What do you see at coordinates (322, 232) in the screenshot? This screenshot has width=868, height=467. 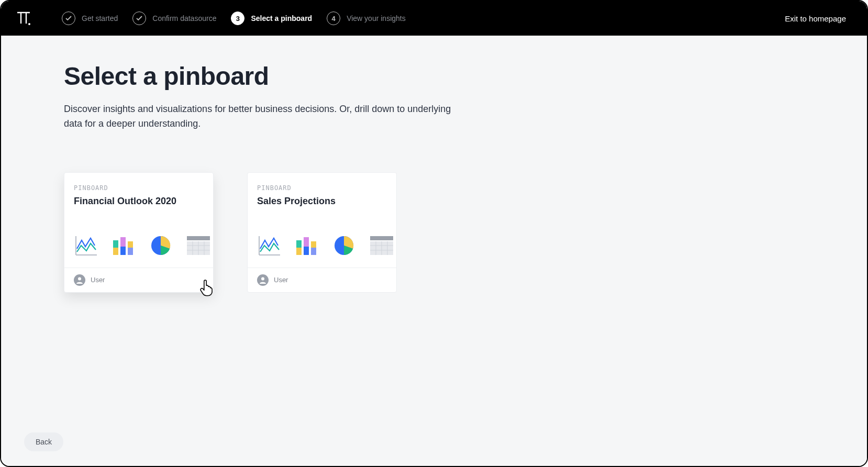 I see `pinboard-card: PINBOARD Sales Projections User` at bounding box center [322, 232].